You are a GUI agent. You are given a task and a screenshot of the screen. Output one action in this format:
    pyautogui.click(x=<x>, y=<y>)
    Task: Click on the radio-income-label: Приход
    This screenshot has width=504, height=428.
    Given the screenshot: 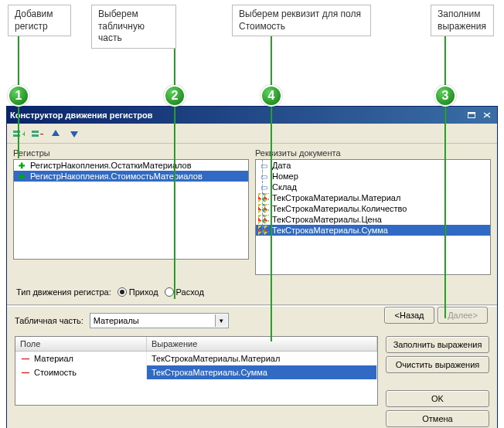 What is the action you would take?
    pyautogui.click(x=144, y=292)
    